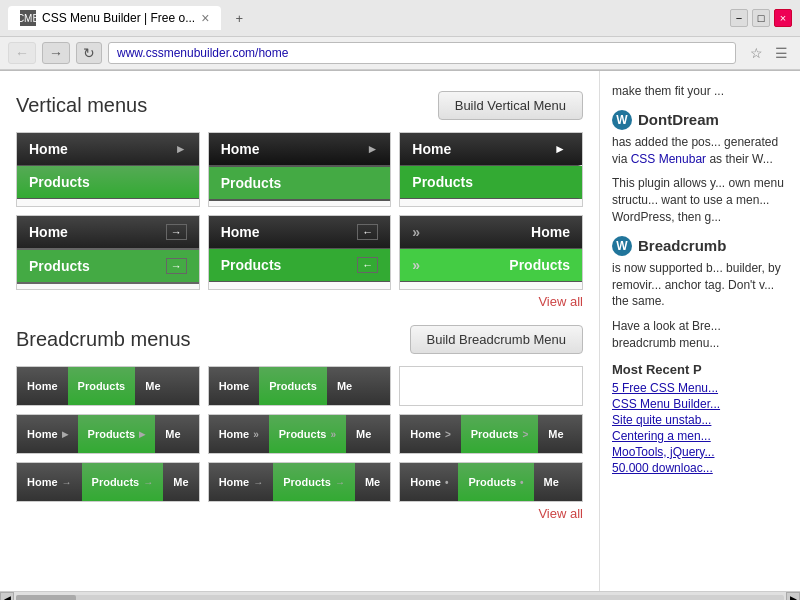 This screenshot has height=600, width=800. I want to click on bc7-home: Home, so click(50, 482).